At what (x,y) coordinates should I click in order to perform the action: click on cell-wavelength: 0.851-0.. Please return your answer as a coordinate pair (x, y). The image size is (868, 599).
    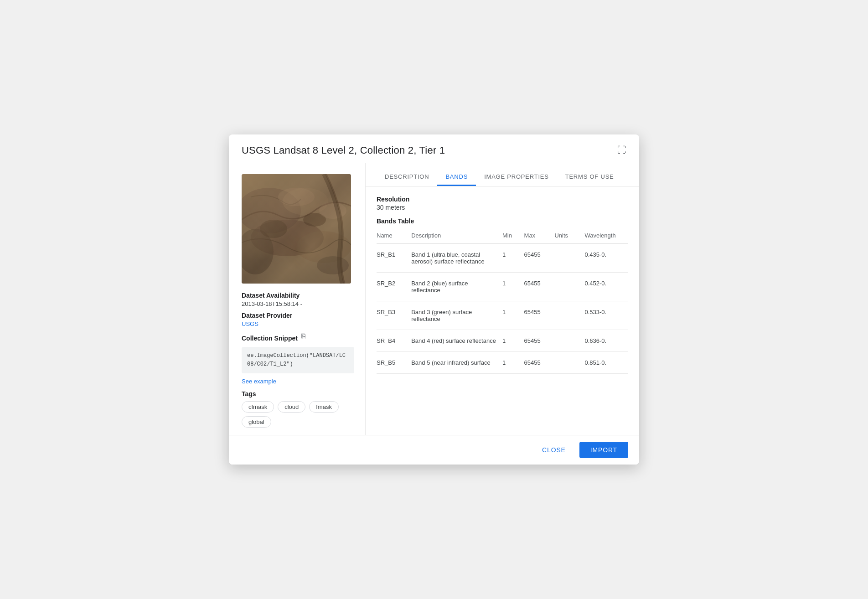
    Looking at the image, I should click on (606, 362).